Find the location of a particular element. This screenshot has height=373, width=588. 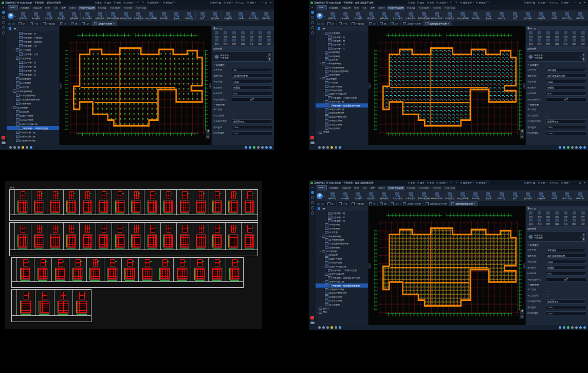

tree-item: 图纸 is located at coordinates (342, 312).